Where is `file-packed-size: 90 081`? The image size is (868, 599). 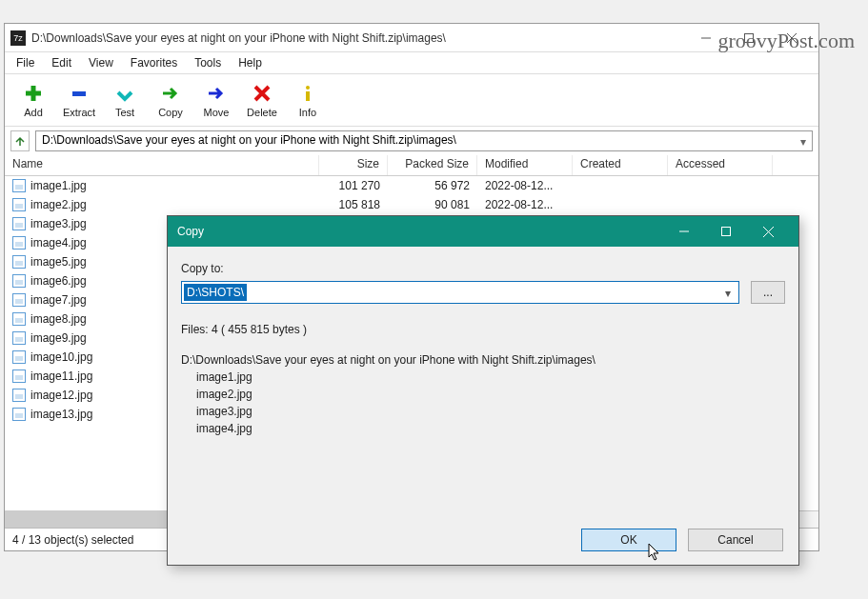
file-packed-size: 90 081 is located at coordinates (433, 205).